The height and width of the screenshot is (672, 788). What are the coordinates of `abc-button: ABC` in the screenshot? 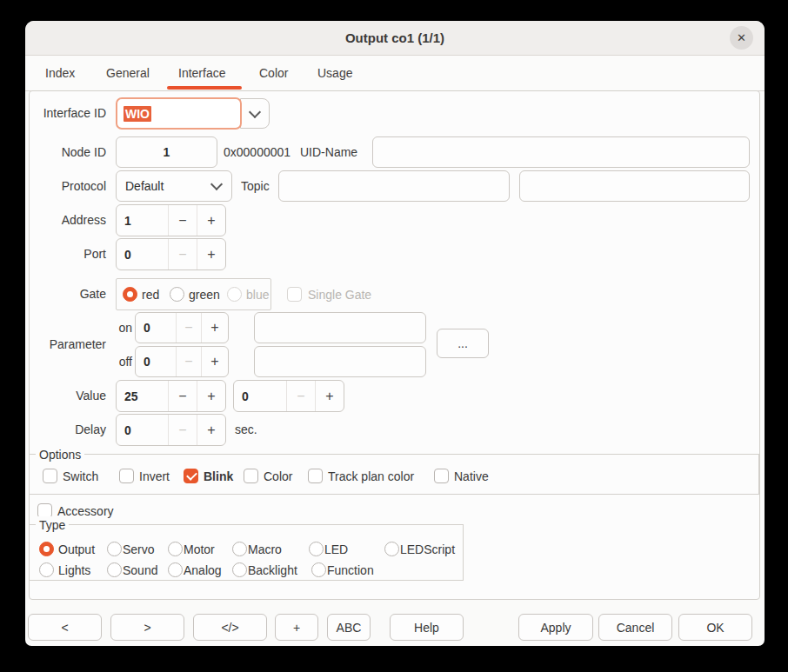 It's located at (349, 628).